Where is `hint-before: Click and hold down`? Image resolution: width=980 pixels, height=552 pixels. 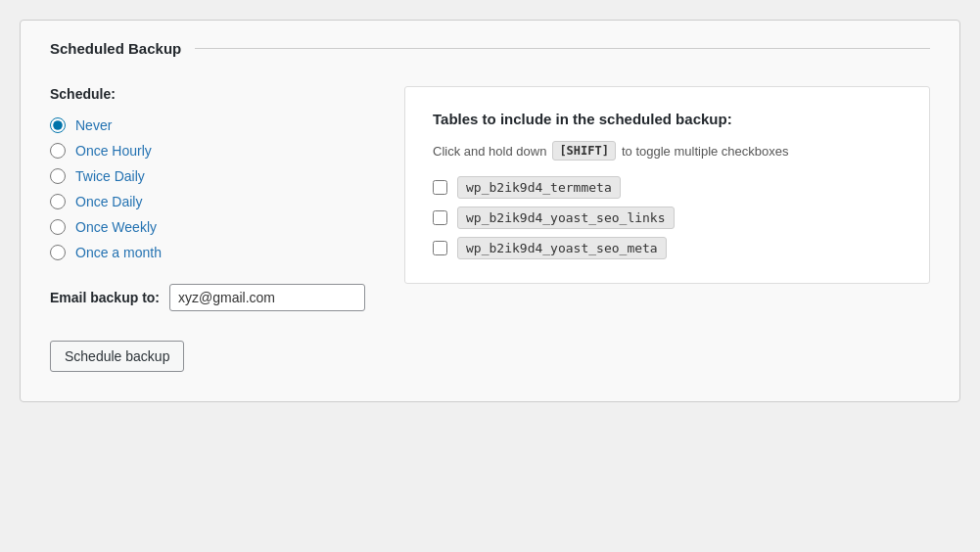 hint-before: Click and hold down is located at coordinates (490, 151).